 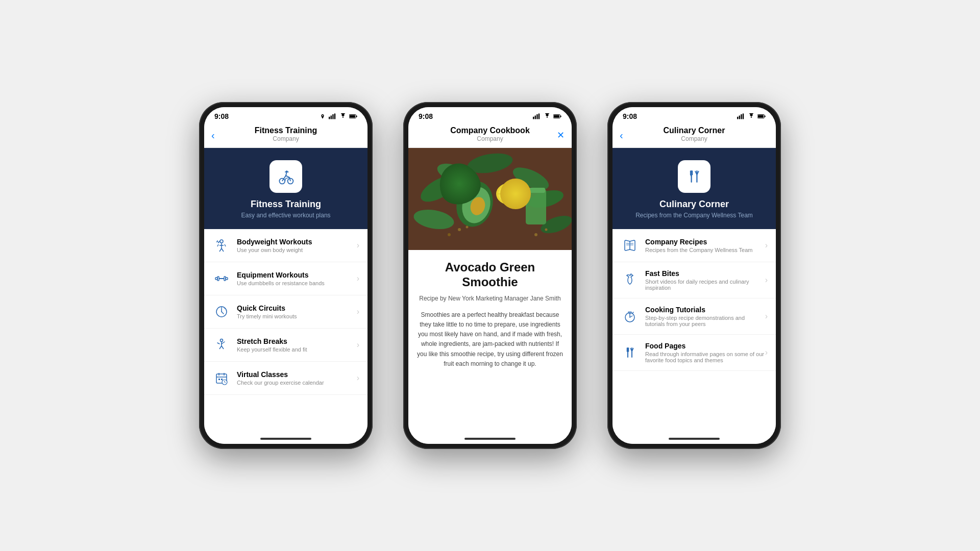 What do you see at coordinates (630, 116) in the screenshot?
I see `time-3: 9:08` at bounding box center [630, 116].